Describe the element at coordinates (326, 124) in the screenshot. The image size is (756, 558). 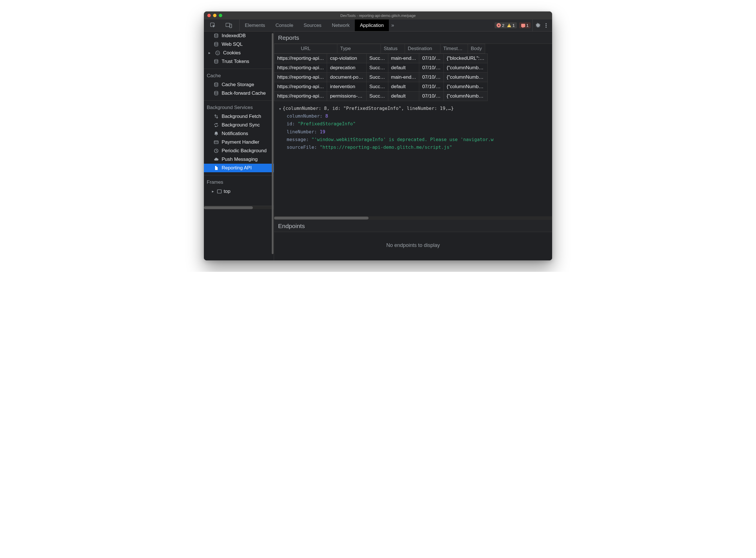
I see `detail-value: "PrefixedStorageInfo"` at that location.